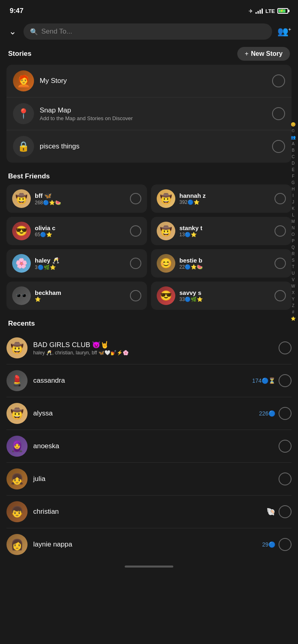 The image size is (298, 644). What do you see at coordinates (136, 199) in the screenshot?
I see `bf-select-bff` at bounding box center [136, 199].